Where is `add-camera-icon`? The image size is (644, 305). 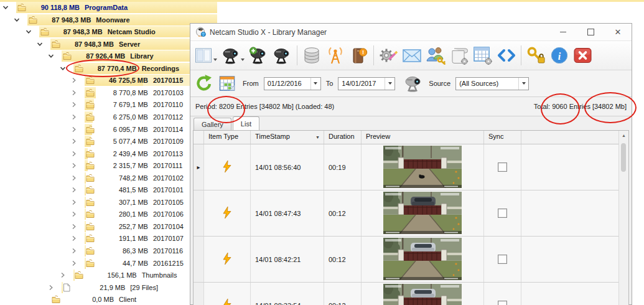
add-camera-icon is located at coordinates (259, 55).